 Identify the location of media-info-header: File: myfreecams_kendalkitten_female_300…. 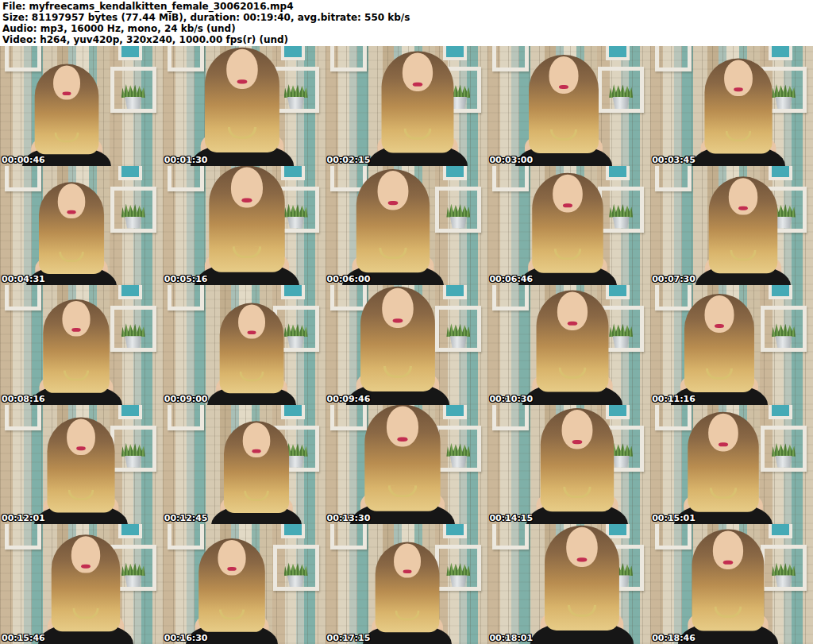
(406, 23).